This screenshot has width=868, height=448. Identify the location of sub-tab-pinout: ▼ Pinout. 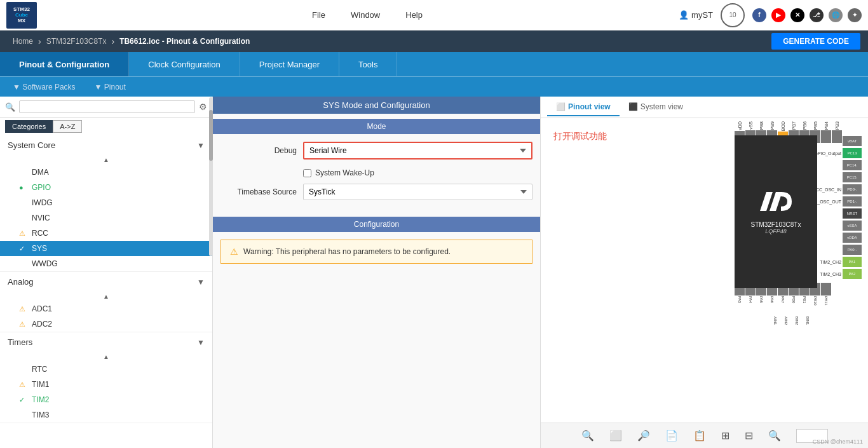
(111, 87).